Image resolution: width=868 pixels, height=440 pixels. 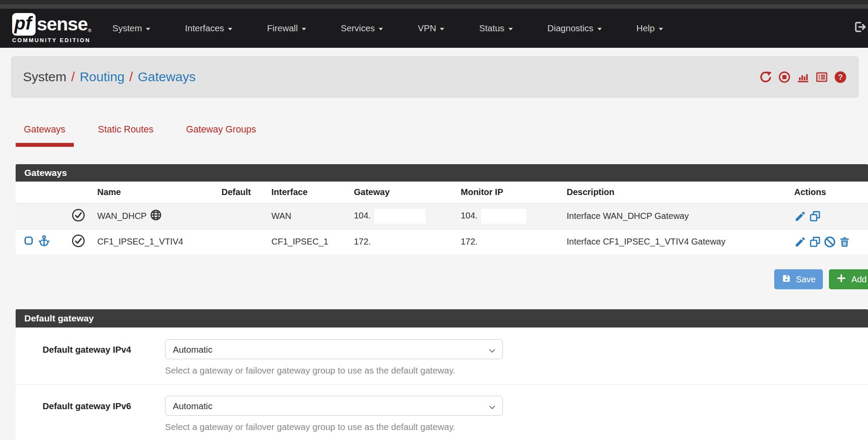 I want to click on menu-system: System, so click(x=131, y=28).